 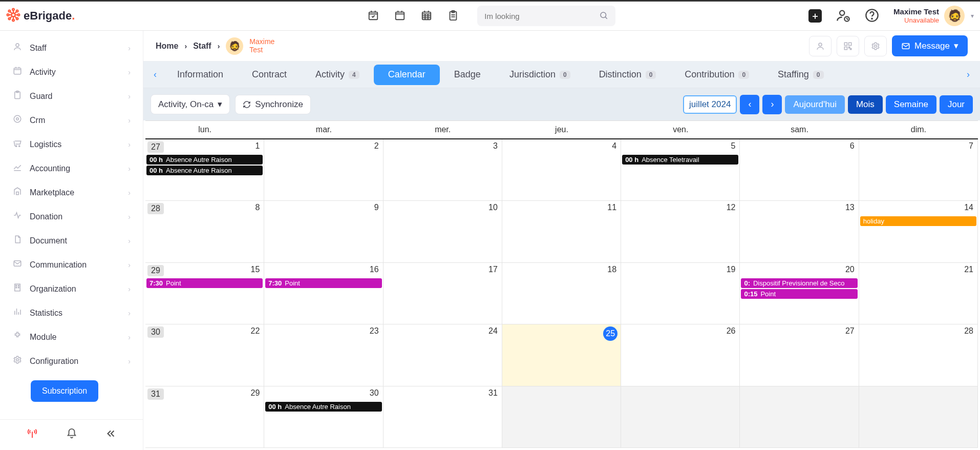 What do you see at coordinates (717, 75) in the screenshot?
I see `tab-contribution: Contribution 0` at bounding box center [717, 75].